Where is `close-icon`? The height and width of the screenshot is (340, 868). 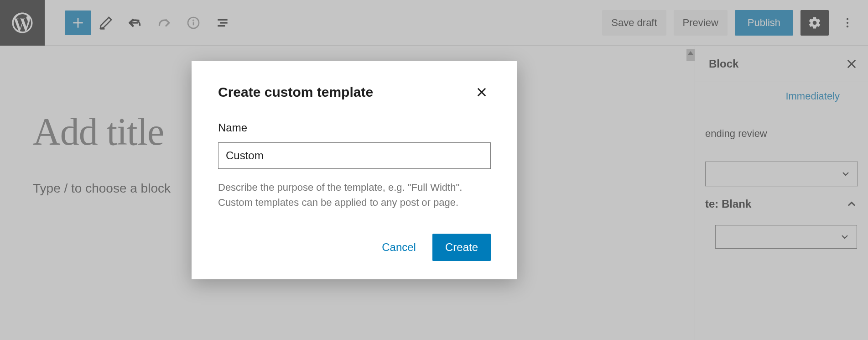
close-icon is located at coordinates (482, 92).